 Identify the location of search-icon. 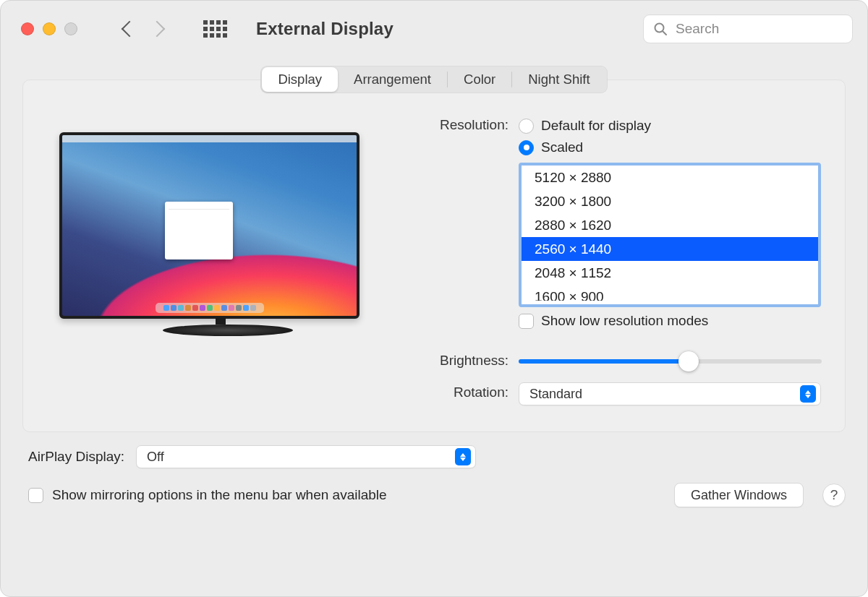
(660, 29).